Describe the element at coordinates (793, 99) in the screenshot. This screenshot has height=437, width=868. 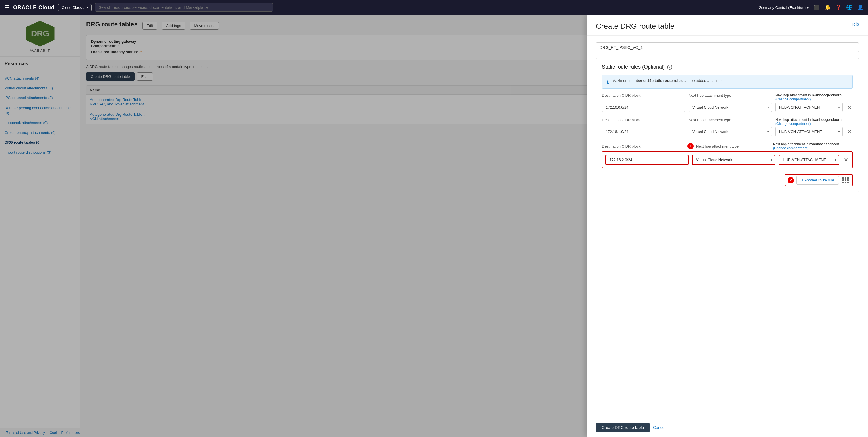
I see `change-compartment-link-1: (Change compartment)` at that location.